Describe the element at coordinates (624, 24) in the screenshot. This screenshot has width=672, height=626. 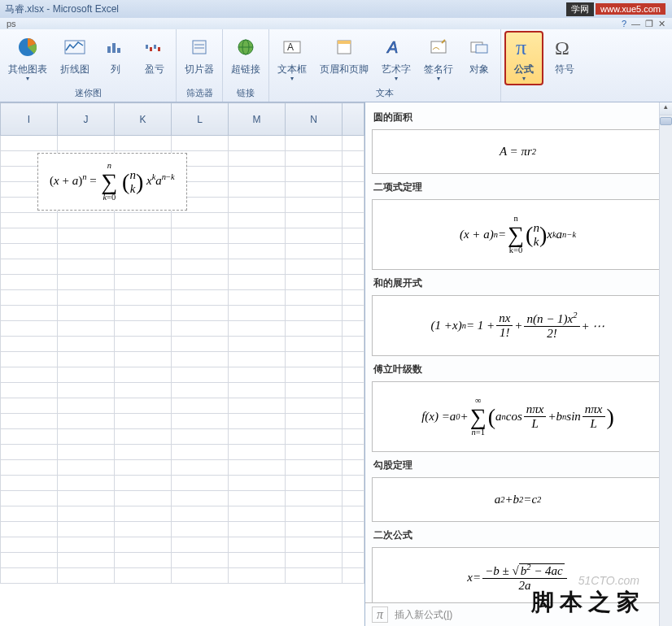
I see `help-icon: ?` at that location.